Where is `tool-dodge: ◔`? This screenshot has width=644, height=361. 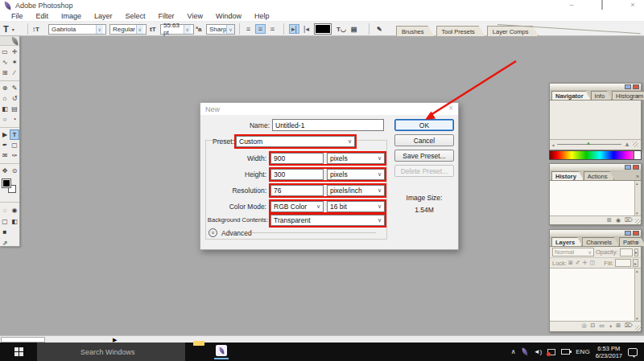 tool-dodge: ◔ is located at coordinates (14, 119).